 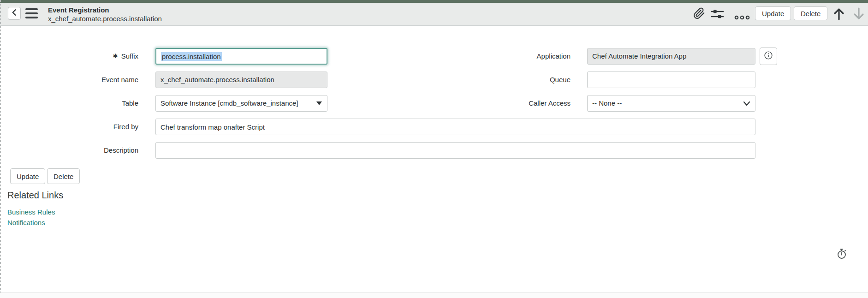 What do you see at coordinates (672, 56) in the screenshot?
I see `application-field: Chef Automate Integration App` at bounding box center [672, 56].